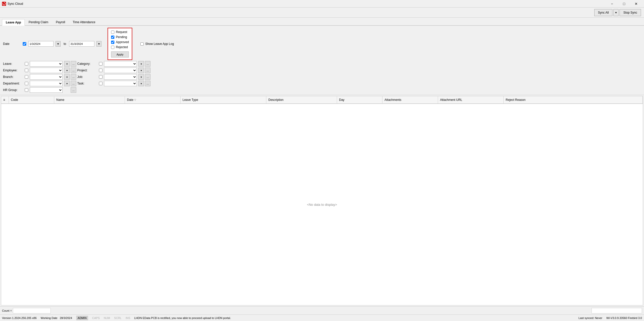 This screenshot has width=644, height=321. What do you see at coordinates (160, 44) in the screenshot?
I see `show-log-label: Show Leave App Log` at bounding box center [160, 44].